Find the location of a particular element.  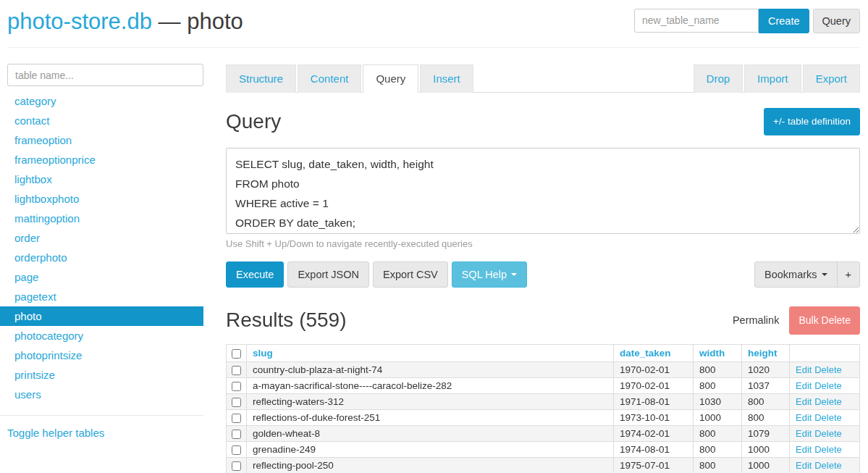

sidebar-item-order: order is located at coordinates (101, 238).